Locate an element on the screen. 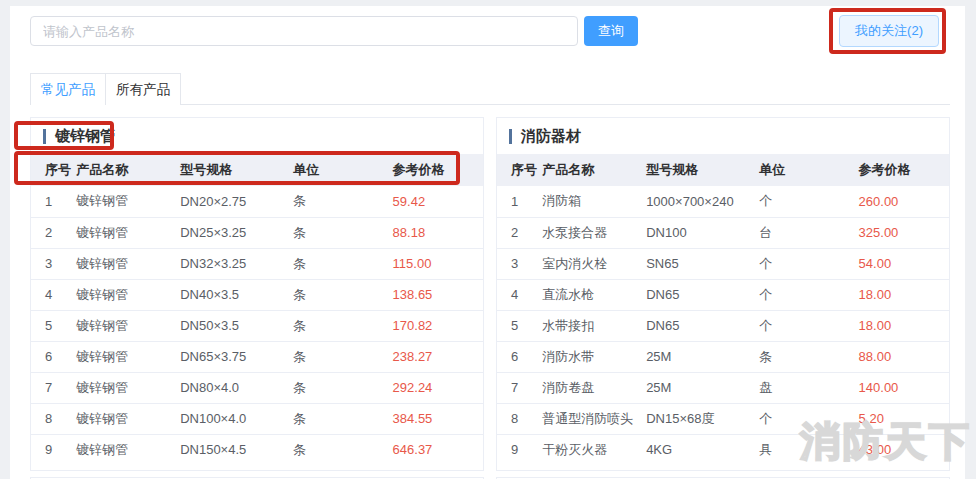  cell-price: 54.00 is located at coordinates (904, 264).